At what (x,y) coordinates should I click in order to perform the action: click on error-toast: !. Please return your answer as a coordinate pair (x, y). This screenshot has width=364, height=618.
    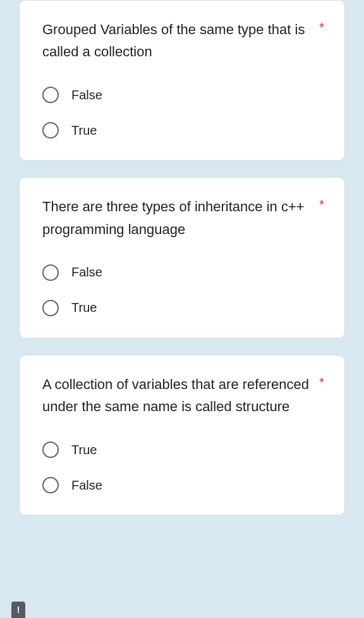
    Looking at the image, I should click on (18, 610).